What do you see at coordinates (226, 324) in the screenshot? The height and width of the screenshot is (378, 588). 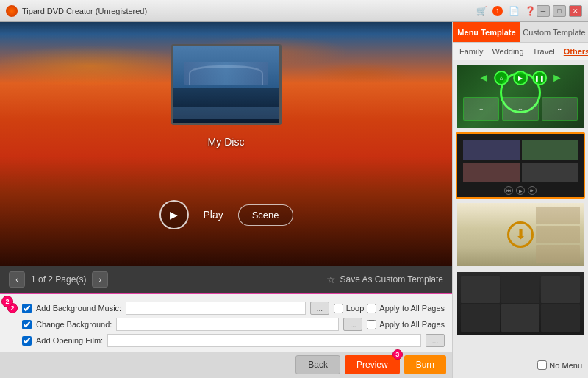 I see `change-bg-row: Change Background: ... Apply to All Page…` at bounding box center [226, 324].